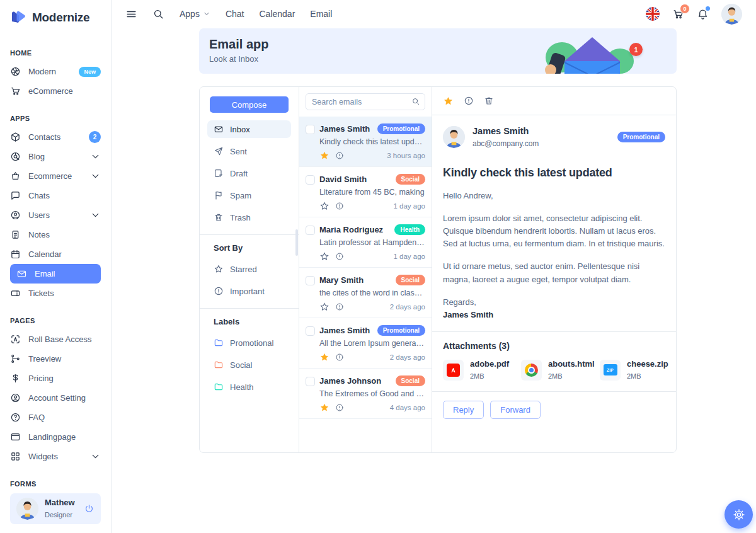 Image resolution: width=756 pixels, height=533 pixels. I want to click on email-list-item: Mary Smith Social the cites of the word …, so click(365, 293).